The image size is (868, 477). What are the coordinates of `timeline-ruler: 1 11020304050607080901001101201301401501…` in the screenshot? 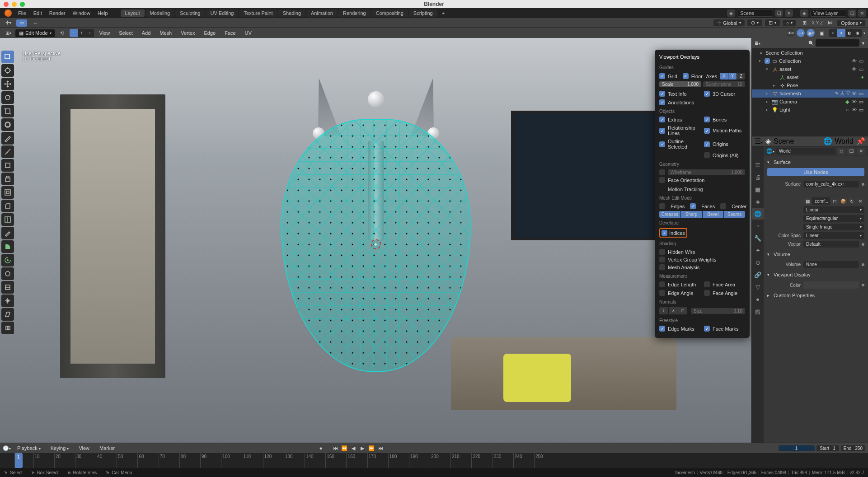 It's located at (434, 461).